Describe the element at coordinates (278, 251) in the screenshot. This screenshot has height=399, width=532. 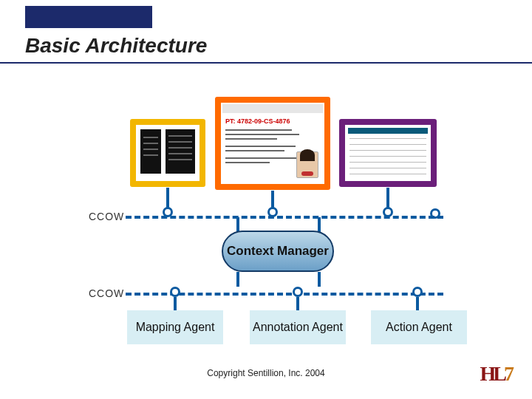
I see `context-manager-label: Context Manager` at that location.